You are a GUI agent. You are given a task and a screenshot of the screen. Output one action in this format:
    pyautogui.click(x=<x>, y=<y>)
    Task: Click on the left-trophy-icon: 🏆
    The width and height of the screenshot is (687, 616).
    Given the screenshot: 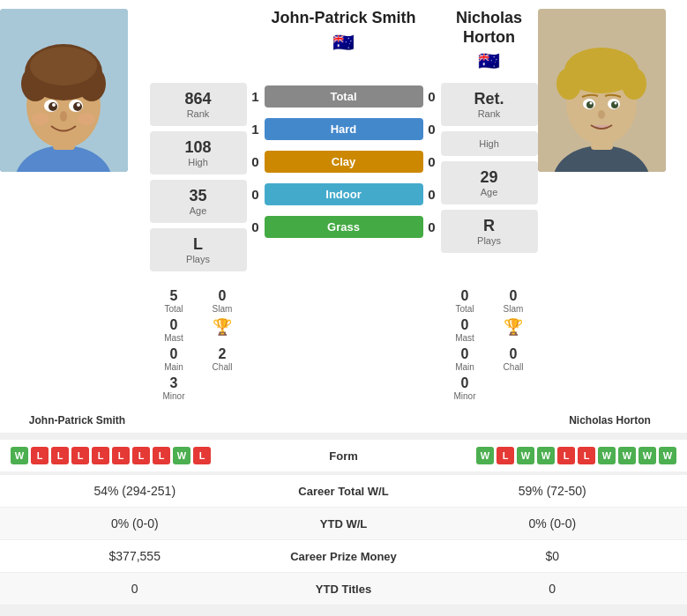 What is the action you would take?
    pyautogui.click(x=222, y=330)
    